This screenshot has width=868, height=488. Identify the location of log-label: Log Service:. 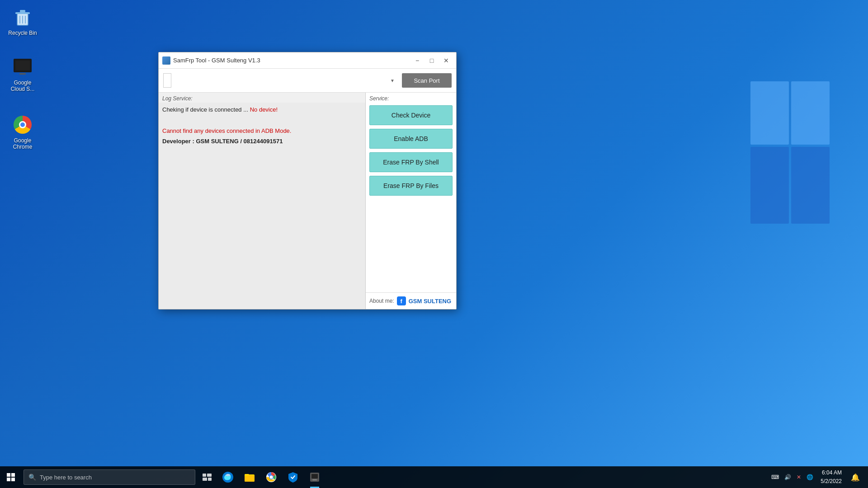
(262, 98).